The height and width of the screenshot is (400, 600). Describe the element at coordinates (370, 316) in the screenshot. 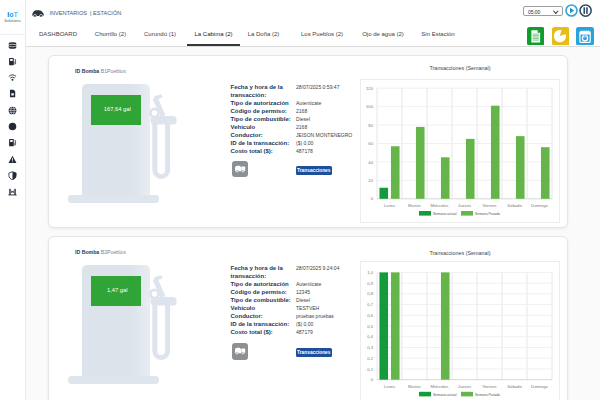

I see `svg-text: 0,6` at that location.